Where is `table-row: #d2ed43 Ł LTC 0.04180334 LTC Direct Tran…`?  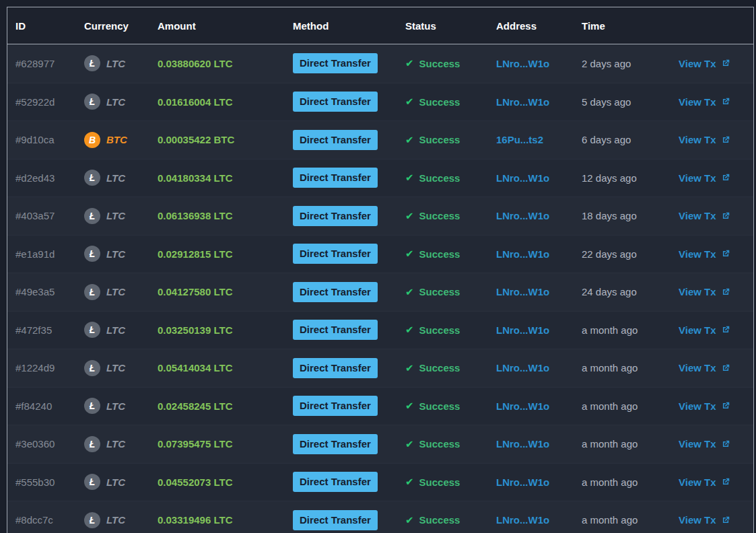
table-row: #d2ed43 Ł LTC 0.04180334 LTC Direct Tran… is located at coordinates (380, 178).